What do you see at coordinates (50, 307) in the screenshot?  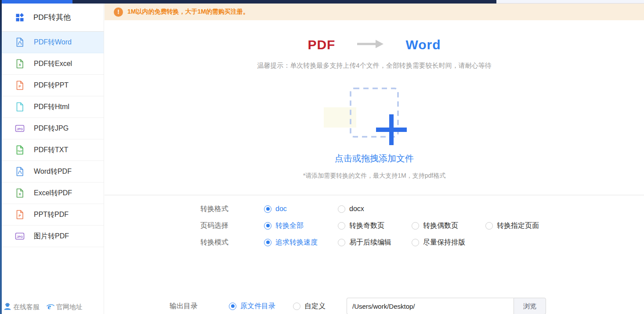 I see `svg-text: e` at bounding box center [50, 307].